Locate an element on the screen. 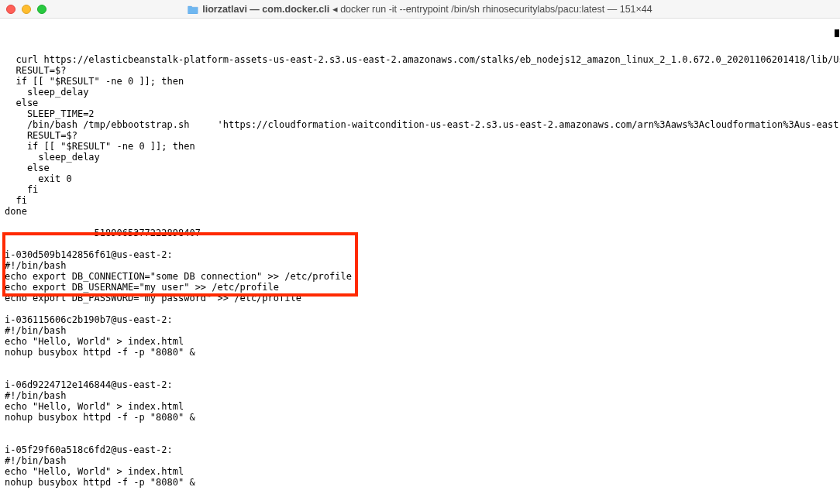 The height and width of the screenshot is (504, 840). window-title-text: liorzatlavi — com.docker.cli ◂ docker ru… is located at coordinates (428, 9).